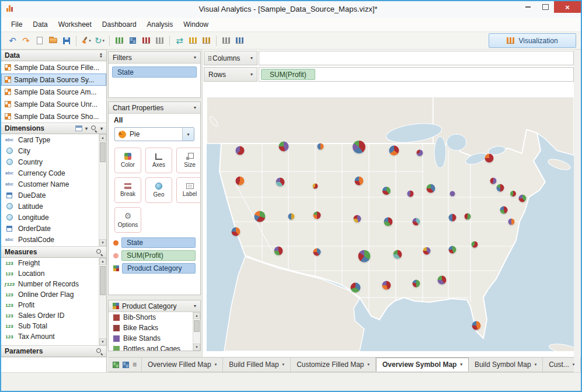 The width and height of the screenshot is (582, 392). I want to click on data-source-item: Sample Data Source Fille..., so click(54, 68).